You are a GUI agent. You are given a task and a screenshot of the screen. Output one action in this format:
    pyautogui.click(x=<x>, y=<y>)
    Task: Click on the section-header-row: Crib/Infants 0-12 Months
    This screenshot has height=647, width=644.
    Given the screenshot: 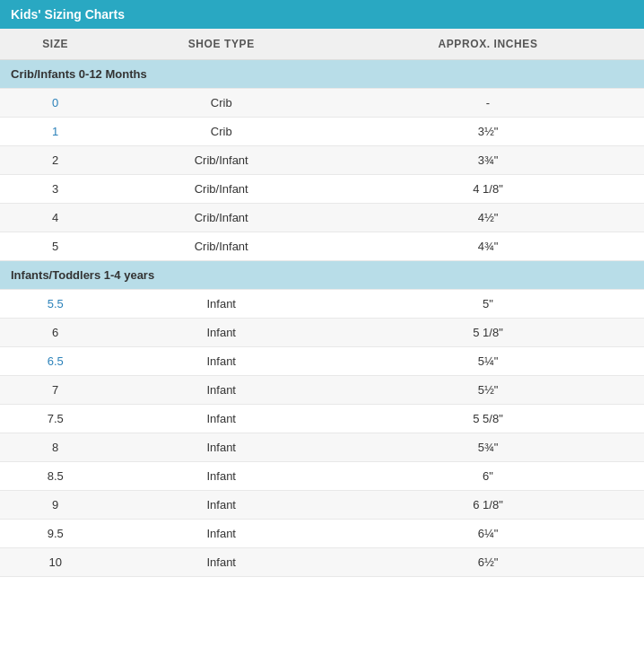 What is the action you would take?
    pyautogui.click(x=322, y=74)
    